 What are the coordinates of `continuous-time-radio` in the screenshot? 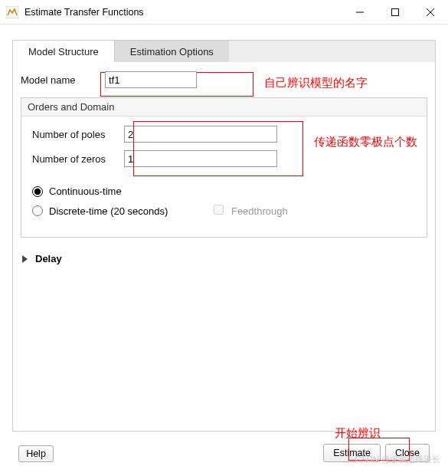 It's located at (38, 192).